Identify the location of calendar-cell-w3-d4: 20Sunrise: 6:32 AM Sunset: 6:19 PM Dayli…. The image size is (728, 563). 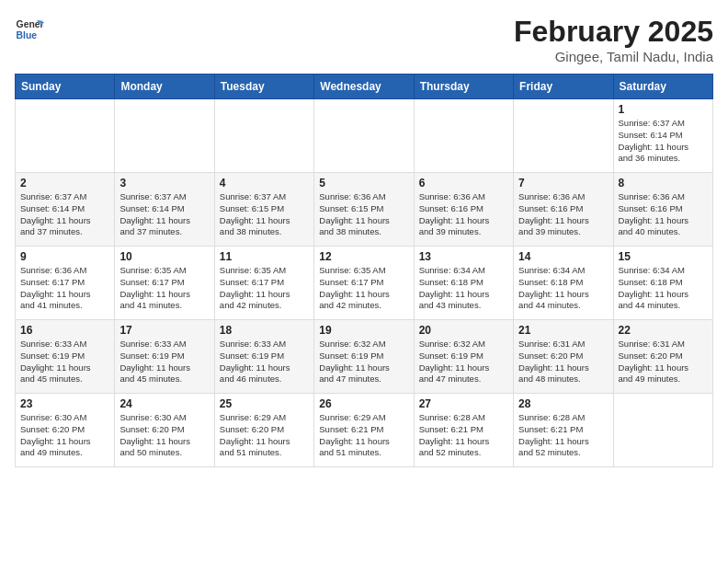
(463, 357).